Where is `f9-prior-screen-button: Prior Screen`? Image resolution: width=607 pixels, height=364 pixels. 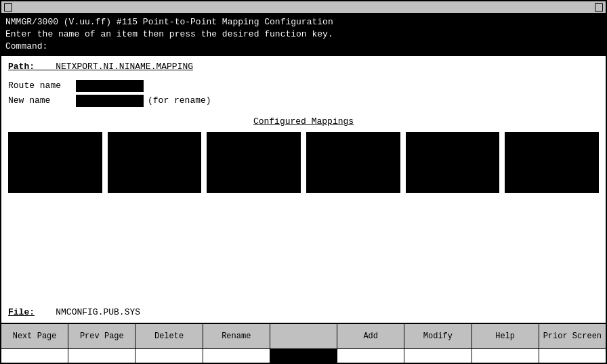
f9-prior-screen-button: Prior Screen is located at coordinates (572, 336).